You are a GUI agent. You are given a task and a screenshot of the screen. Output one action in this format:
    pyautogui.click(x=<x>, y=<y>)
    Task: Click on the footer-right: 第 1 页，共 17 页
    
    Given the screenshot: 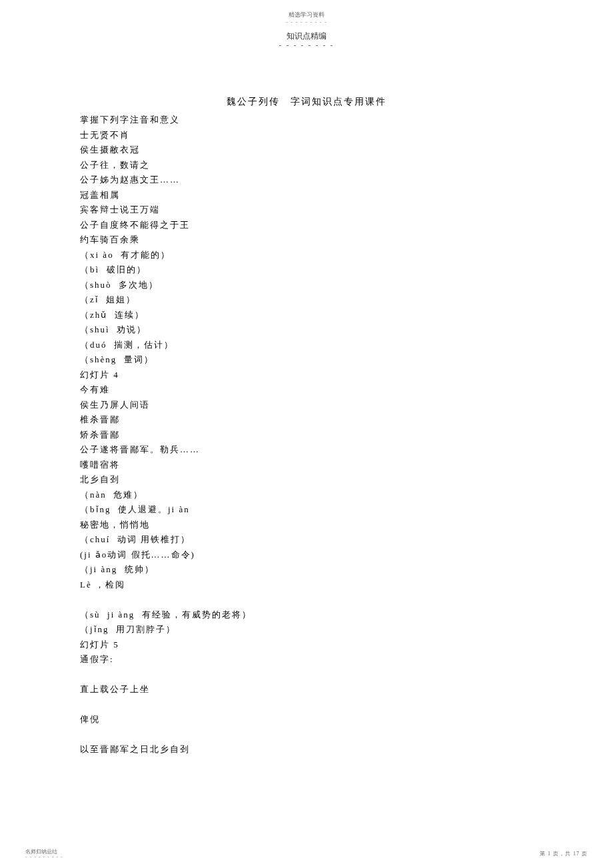 What is the action you would take?
    pyautogui.click(x=564, y=854)
    